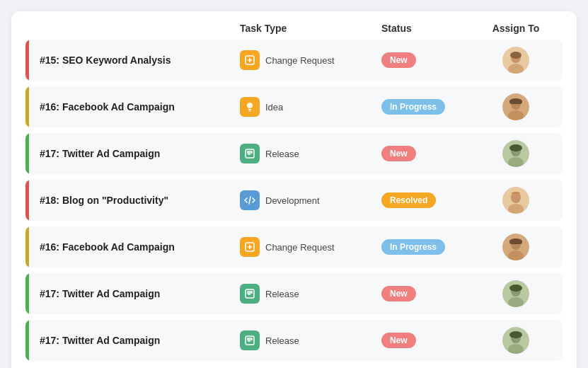 This screenshot has width=588, height=368. What do you see at coordinates (294, 247) in the screenshot?
I see `table-row: #16: Facebook Ad Campaign Change Request…` at bounding box center [294, 247].